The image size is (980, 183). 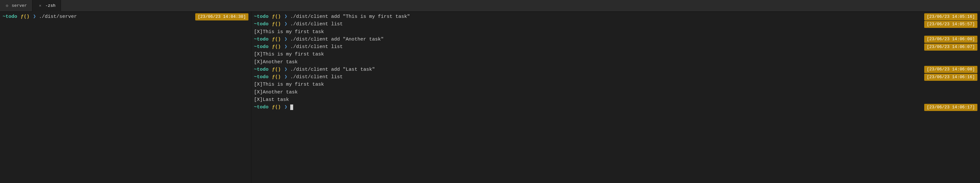 What do you see at coordinates (616, 40) in the screenshot?
I see `table-row: ~todo ƒ() ❯ ./dist/client add "Another t…` at bounding box center [616, 40].